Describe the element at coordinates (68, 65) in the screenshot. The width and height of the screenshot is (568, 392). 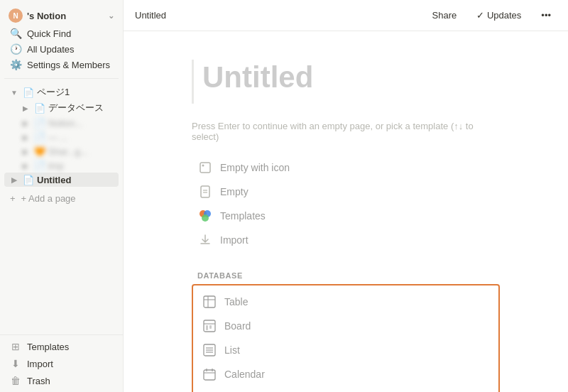
I see `sidebar-item-label: Settings & Members` at that location.